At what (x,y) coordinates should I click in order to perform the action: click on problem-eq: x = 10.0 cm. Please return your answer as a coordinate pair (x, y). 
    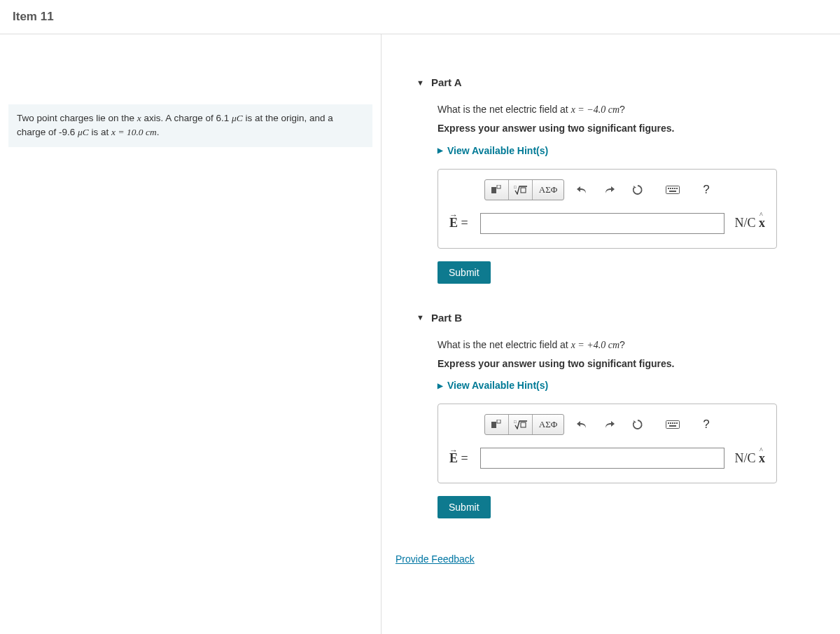
    Looking at the image, I should click on (134, 132).